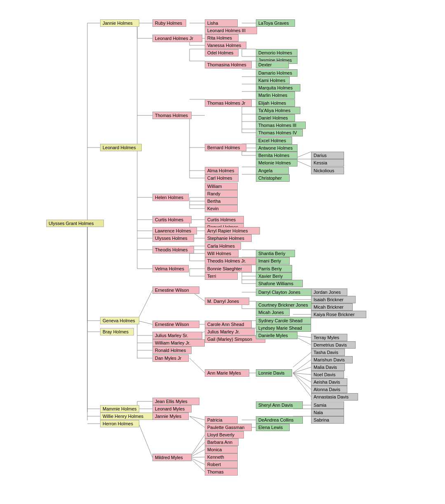 The width and height of the screenshot is (445, 504). Describe the element at coordinates (272, 171) in the screenshot. I see `node-angela: Angela` at that location.